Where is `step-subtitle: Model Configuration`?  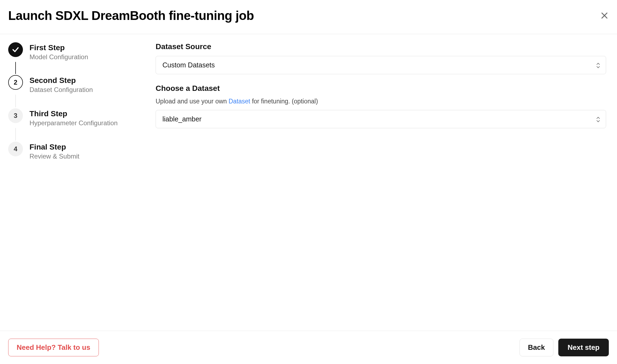
step-subtitle: Model Configuration is located at coordinates (59, 57).